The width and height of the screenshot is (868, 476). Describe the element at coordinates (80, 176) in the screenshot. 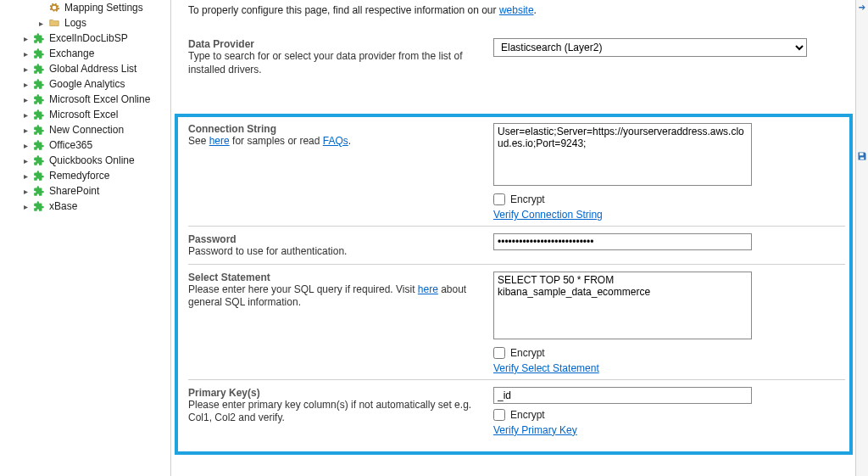

I see `tree-label: Remedyforce` at that location.